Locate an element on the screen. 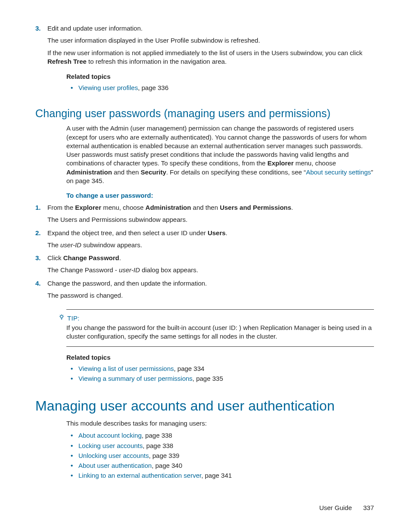 This screenshot has height=532, width=411. list-item: Viewing user profiles, page 336 is located at coordinates (220, 88).